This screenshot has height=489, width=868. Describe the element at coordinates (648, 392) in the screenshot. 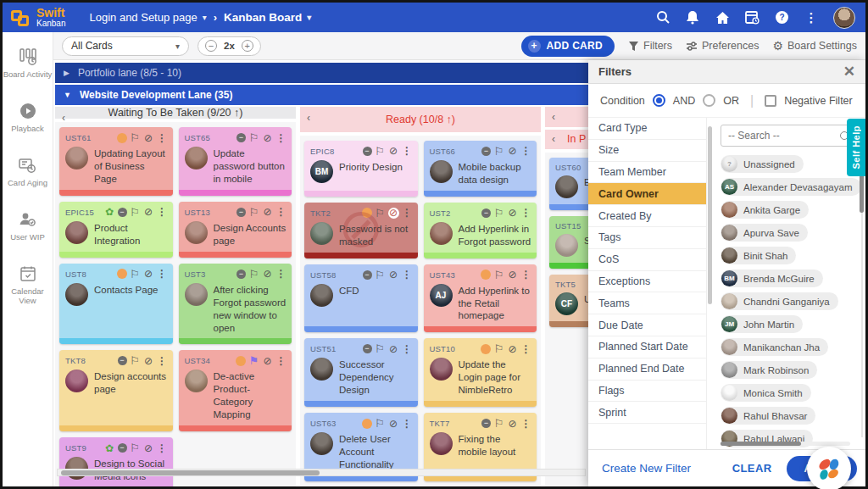

I see `filter-category-item: Flags` at that location.